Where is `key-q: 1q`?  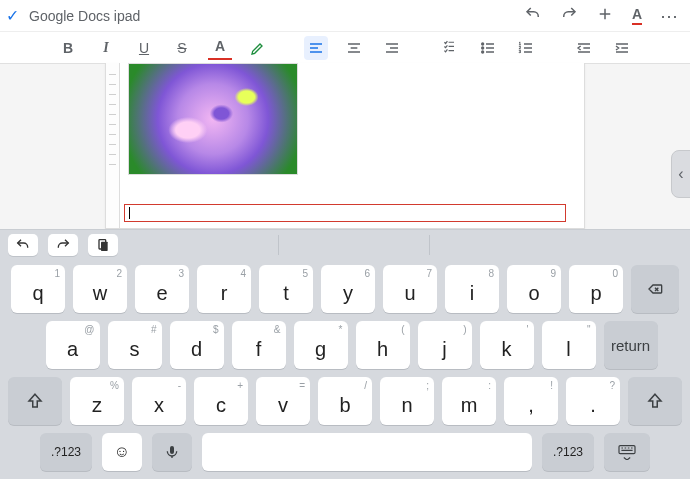
key-q: 1q is located at coordinates (38, 289).